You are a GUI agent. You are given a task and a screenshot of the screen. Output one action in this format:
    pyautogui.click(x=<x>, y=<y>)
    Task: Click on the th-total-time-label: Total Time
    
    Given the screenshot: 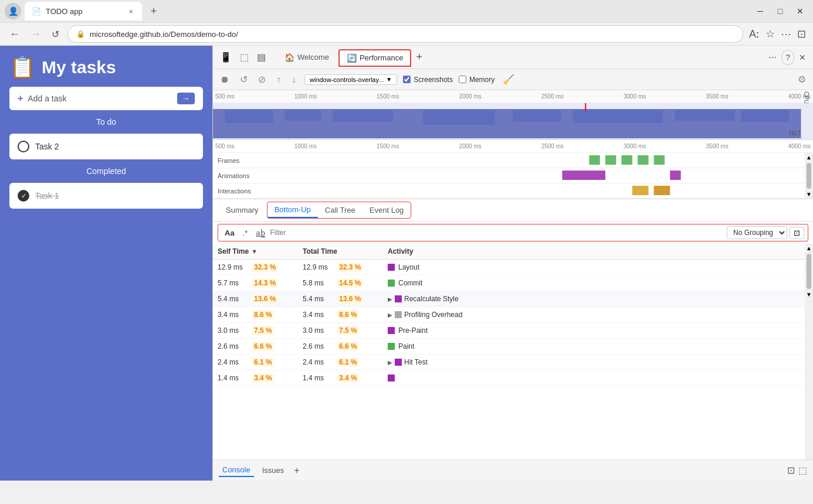 What is the action you would take?
    pyautogui.click(x=320, y=251)
    